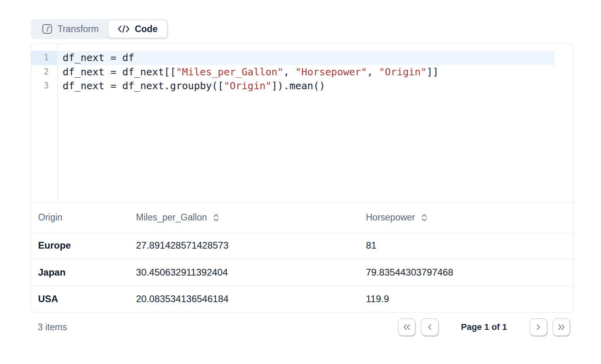 The width and height of the screenshot is (601, 364). I want to click on code-line: 1df_next = df, so click(302, 58).